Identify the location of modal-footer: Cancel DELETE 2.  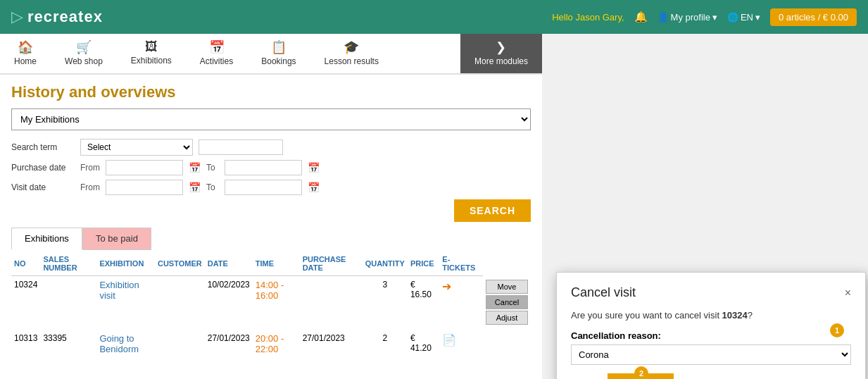
(711, 376).